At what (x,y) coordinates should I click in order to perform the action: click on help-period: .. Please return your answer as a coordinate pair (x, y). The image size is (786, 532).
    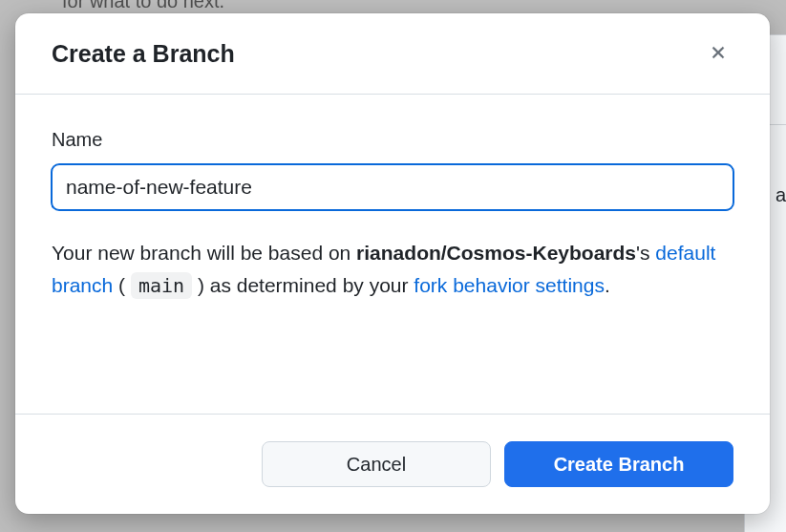
    Looking at the image, I should click on (607, 285).